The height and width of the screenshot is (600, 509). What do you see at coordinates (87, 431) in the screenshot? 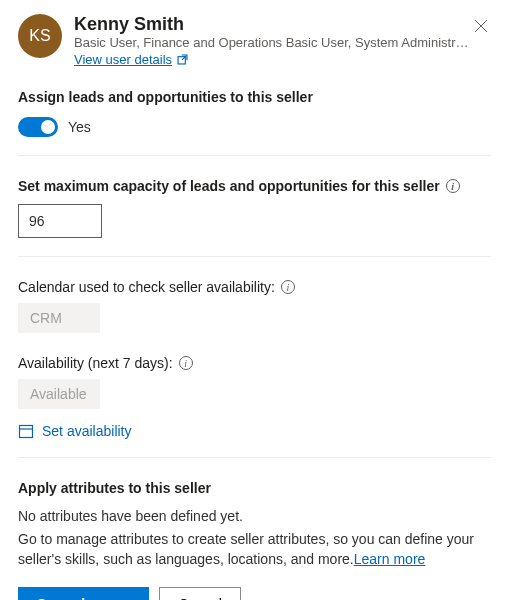
I see `set-availability-label: Set availability` at bounding box center [87, 431].